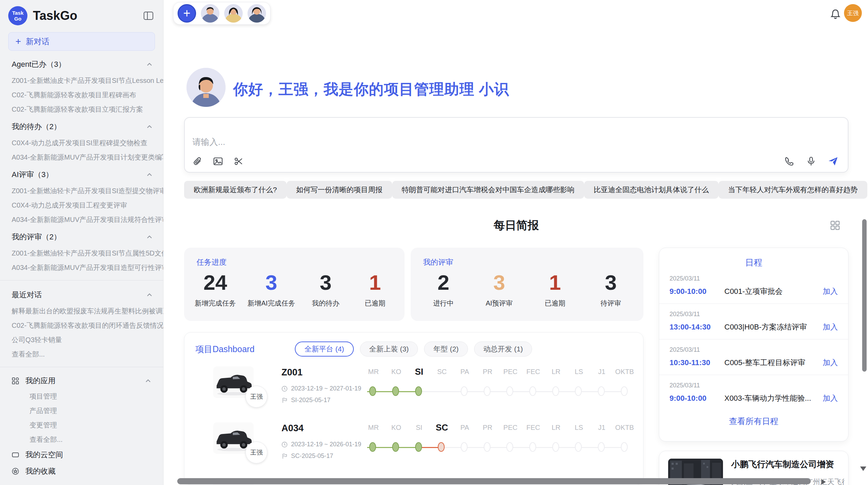 The image size is (868, 485). I want to click on app-item-change-mgmt: 变更管理, so click(82, 425).